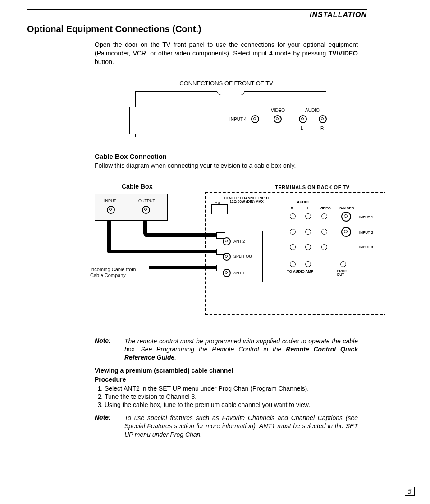 The height and width of the screenshot is (504, 430). What do you see at coordinates (227, 241) in the screenshot?
I see `ant2-jack-icon` at bounding box center [227, 241].